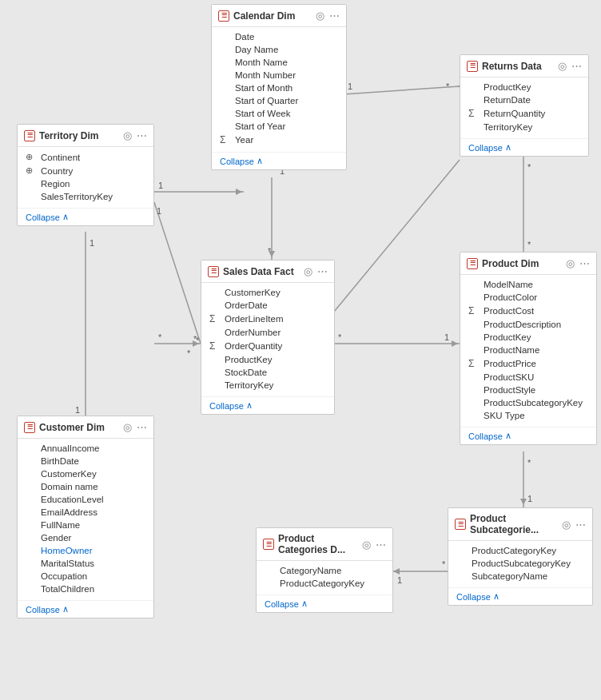 The width and height of the screenshot is (601, 700). I want to click on productcost-sigma-icon: Σ, so click(474, 311).